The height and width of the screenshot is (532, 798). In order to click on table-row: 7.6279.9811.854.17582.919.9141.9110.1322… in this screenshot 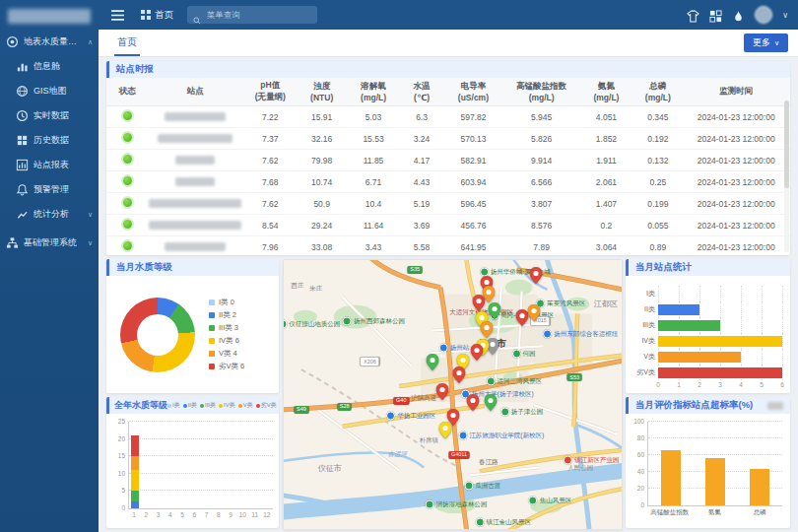, I will do `click(448, 161)`.